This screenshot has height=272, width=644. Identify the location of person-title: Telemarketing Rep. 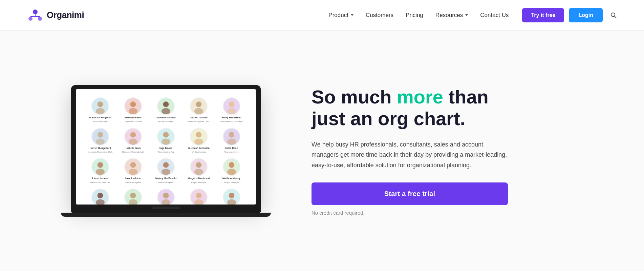
(166, 152).